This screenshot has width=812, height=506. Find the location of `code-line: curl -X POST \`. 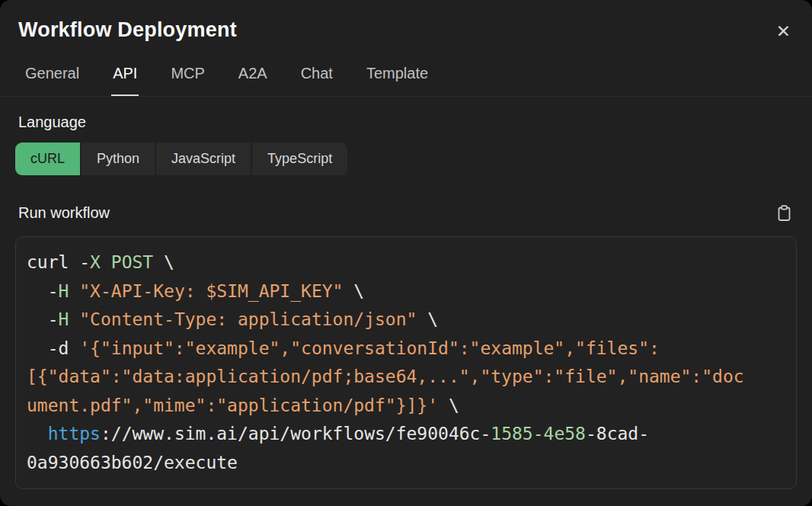

code-line: curl -X POST \ is located at coordinates (406, 263).